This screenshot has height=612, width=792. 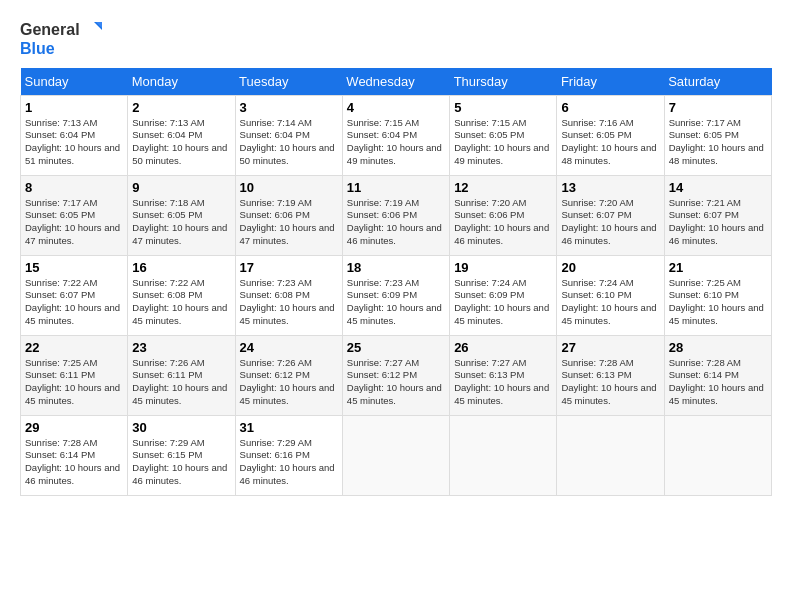 What do you see at coordinates (74, 382) in the screenshot?
I see `day-info: Sunrise: 7:25 AM Sunset: 6:11 PM Dayligh…` at bounding box center [74, 382].